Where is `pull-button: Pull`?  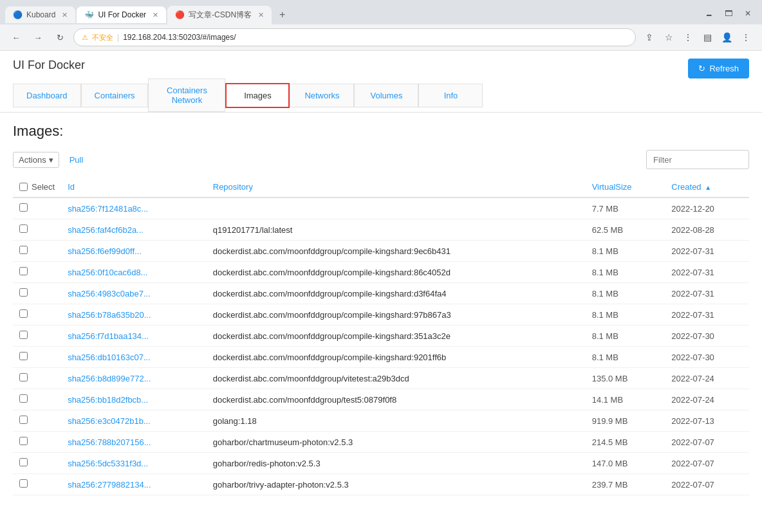
pull-button: Pull is located at coordinates (77, 160).